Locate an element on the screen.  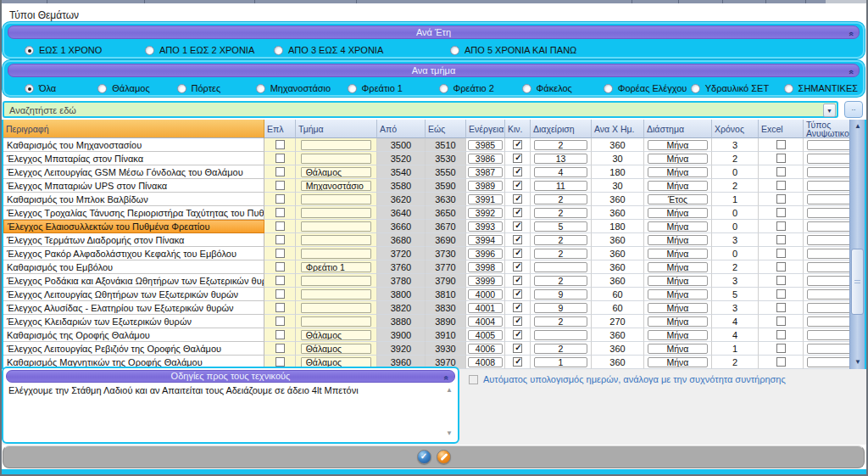
energeia-field: 3994 is located at coordinates (485, 240).